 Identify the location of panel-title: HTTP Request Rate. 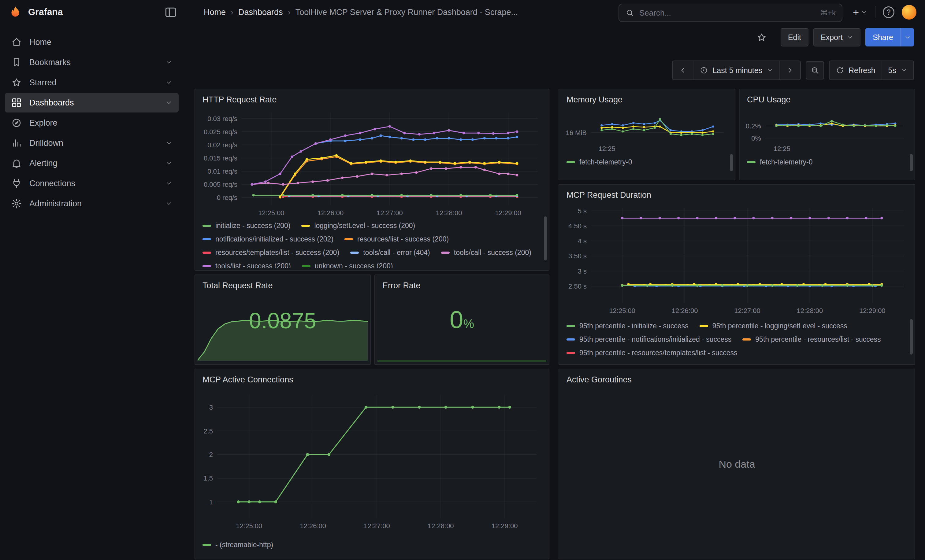
(372, 99).